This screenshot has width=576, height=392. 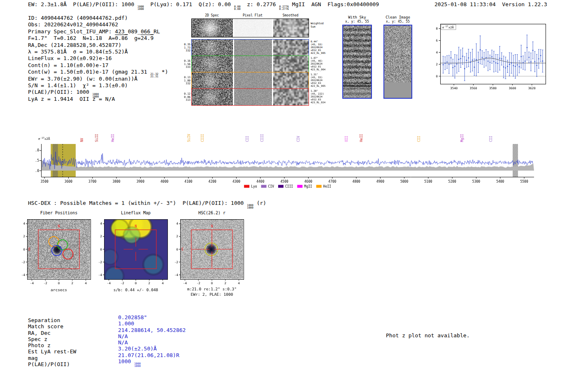 I want to click on line-fit-plot, so click(x=488, y=58).